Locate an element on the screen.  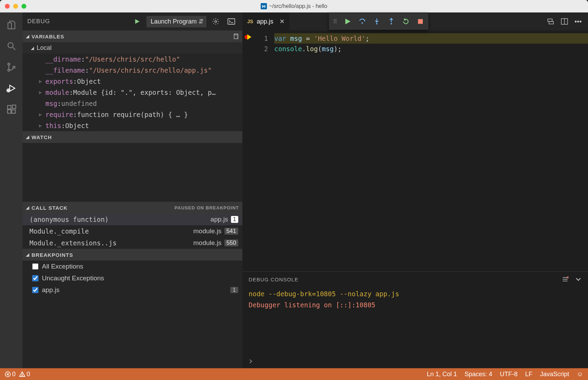
variables-section-header: ◢ VARIABLES is located at coordinates (132, 36).